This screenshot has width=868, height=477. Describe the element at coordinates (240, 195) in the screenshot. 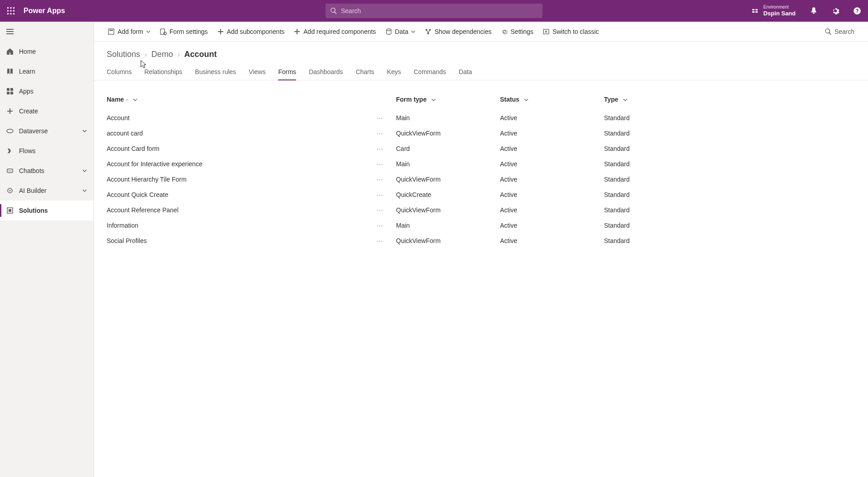

I see `cell-name: Account Quick Create` at that location.